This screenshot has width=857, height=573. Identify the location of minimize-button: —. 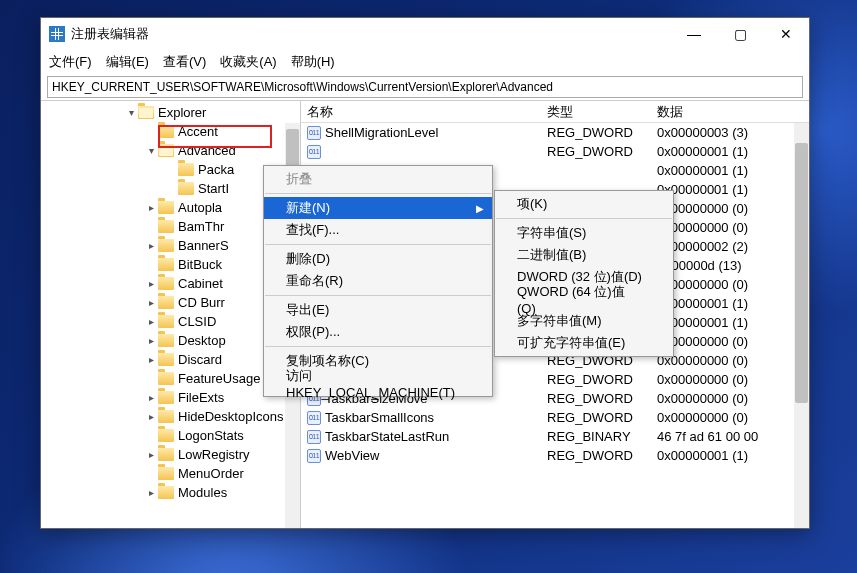
(694, 34).